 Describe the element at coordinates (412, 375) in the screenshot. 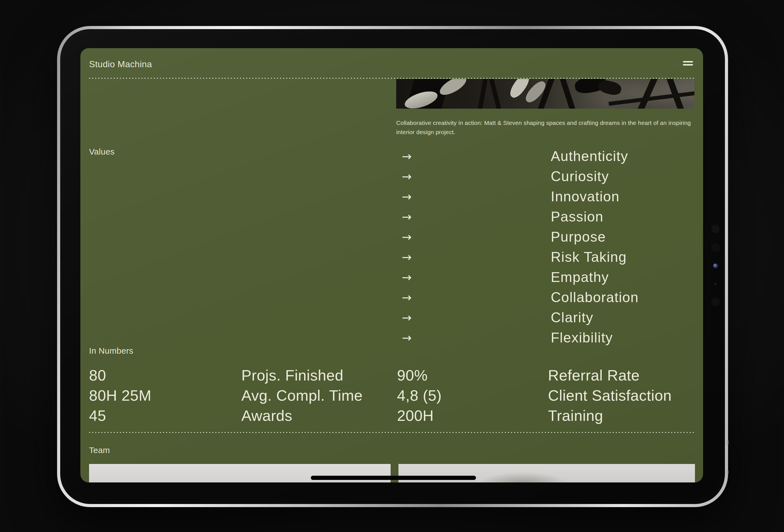

I see `stat-value: 90%` at that location.